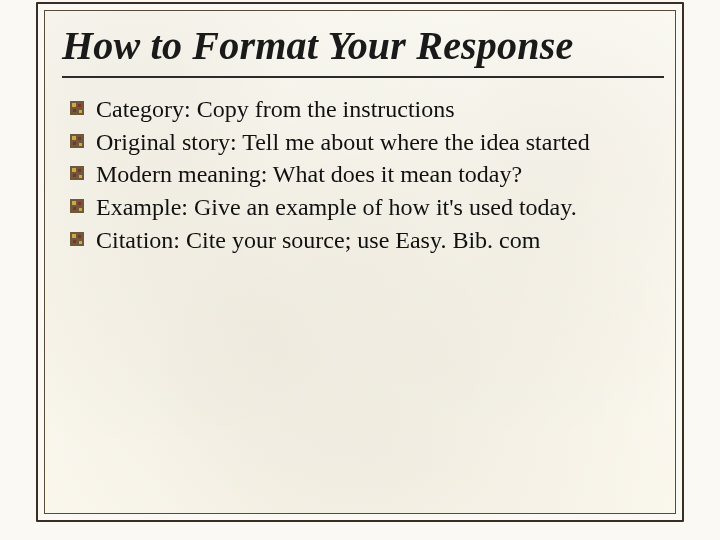  What do you see at coordinates (380, 110) in the screenshot?
I see `list-item: Category: Copy from the instructions` at bounding box center [380, 110].